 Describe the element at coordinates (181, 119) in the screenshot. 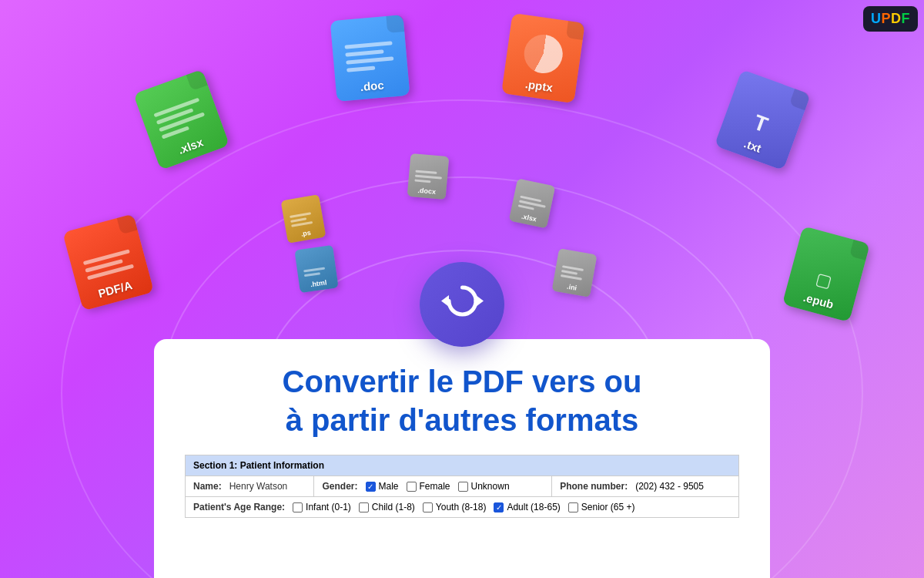

I see `xlsx-large-icon: .xlsx` at that location.